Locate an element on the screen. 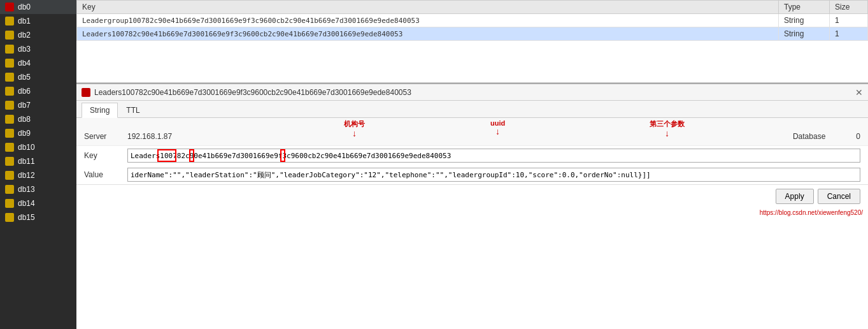 The height and width of the screenshot is (329, 868). table-row: Leaders100782c90e41b669e7d3001669e9f3c96… is located at coordinates (473, 34).